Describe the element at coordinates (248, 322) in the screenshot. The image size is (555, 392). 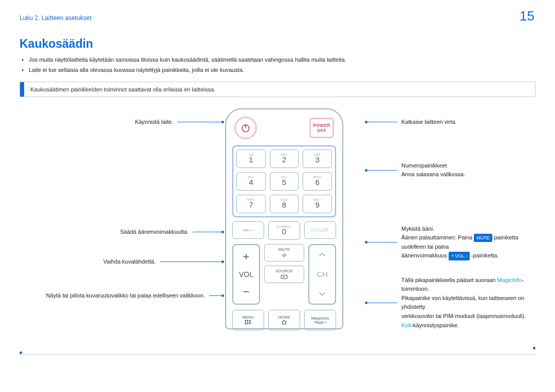
I see `menu-icon` at that location.